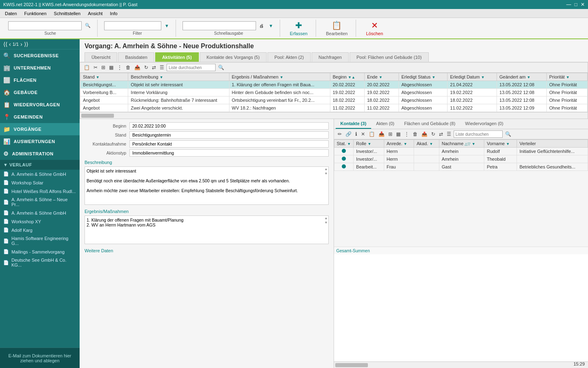 The width and height of the screenshot is (588, 368). I want to click on ct-sync-icon: ⇄, so click(441, 134).